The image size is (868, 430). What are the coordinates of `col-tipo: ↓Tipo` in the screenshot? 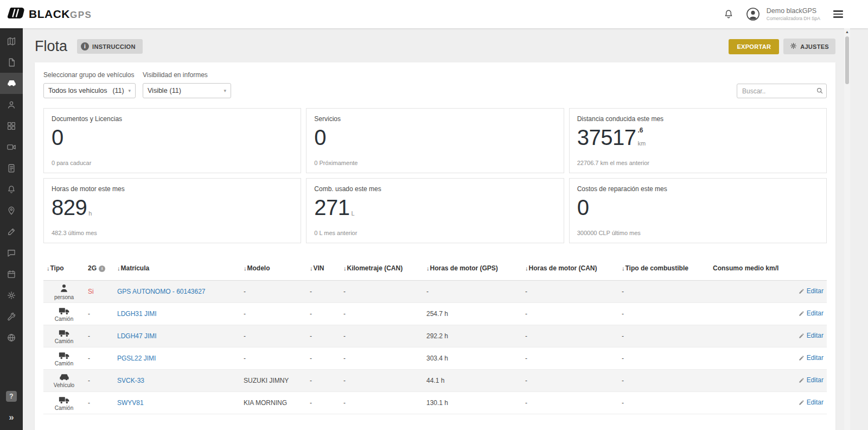 It's located at (64, 268).